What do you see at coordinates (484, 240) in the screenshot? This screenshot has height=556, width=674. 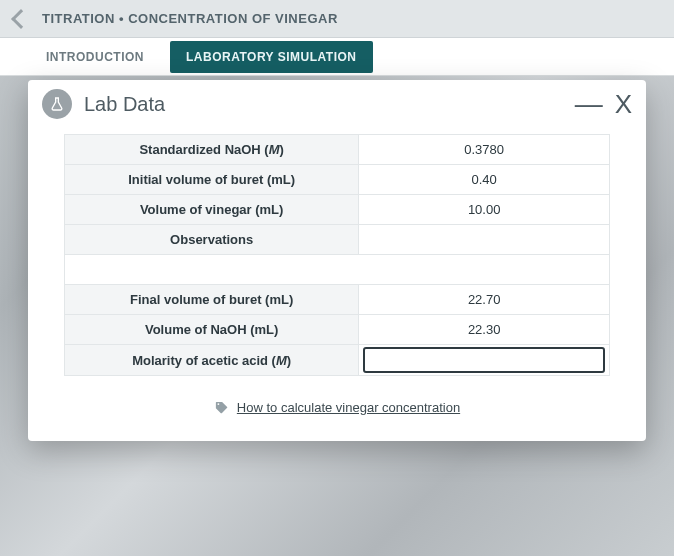 I see `row-value` at bounding box center [484, 240].